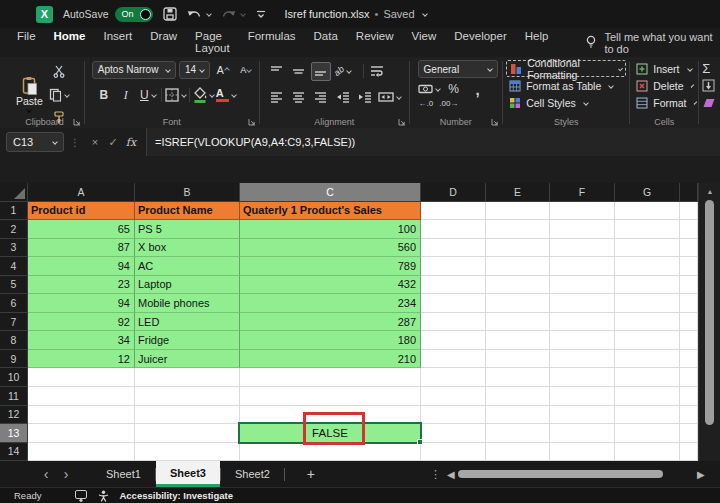  I want to click on tell-me-search: Tell me what you want to do, so click(652, 43).